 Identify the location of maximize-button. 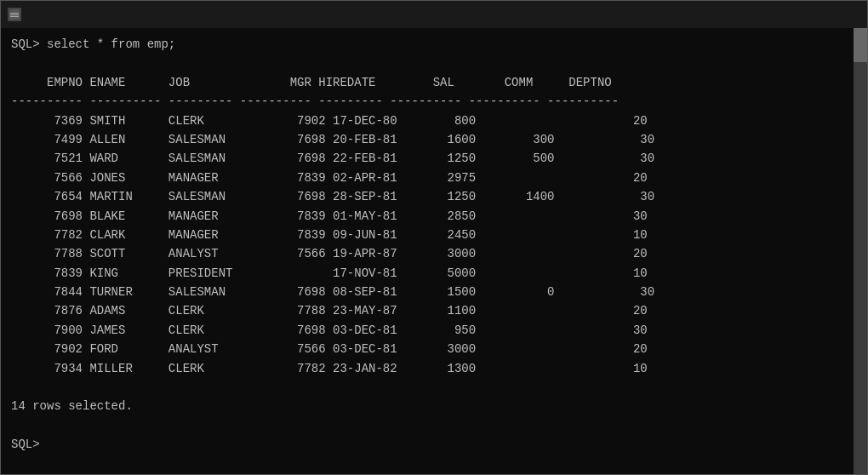
(800, 14).